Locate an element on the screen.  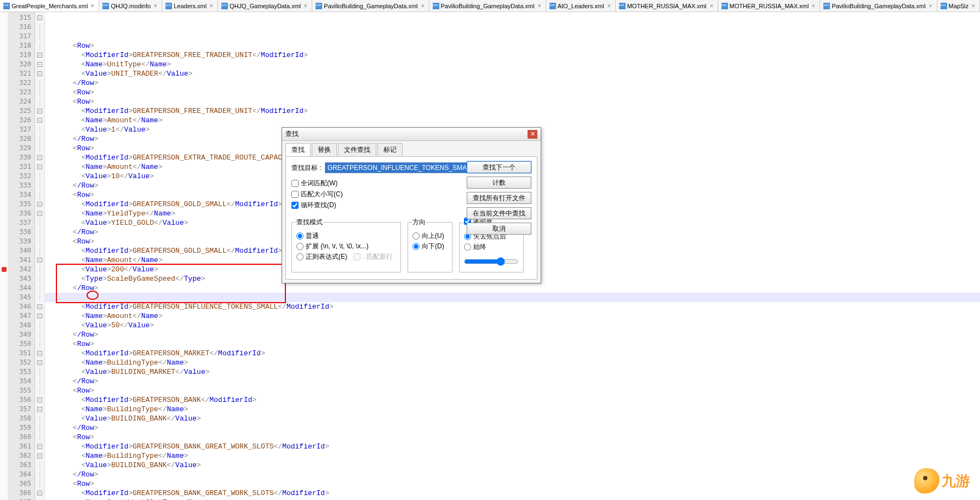
find-next-button: 查找下一个 is located at coordinates (499, 167).